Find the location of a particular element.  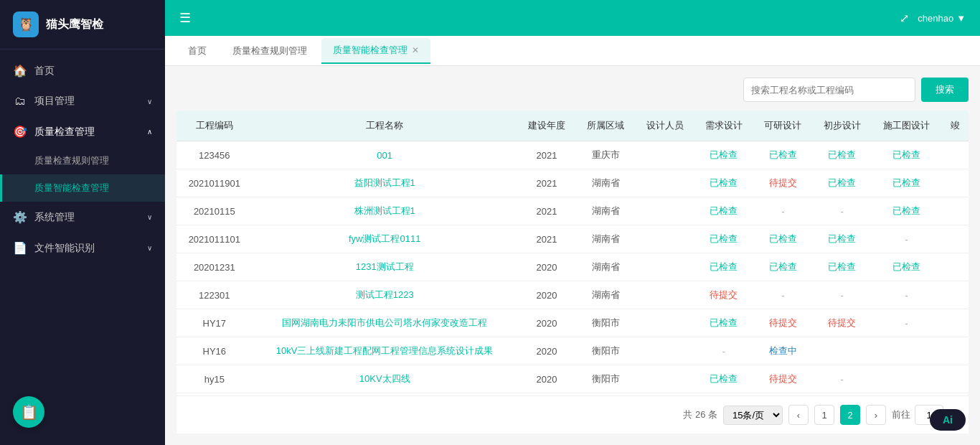

sidebar-item-file-label: 文件智能识别 is located at coordinates (65, 248).